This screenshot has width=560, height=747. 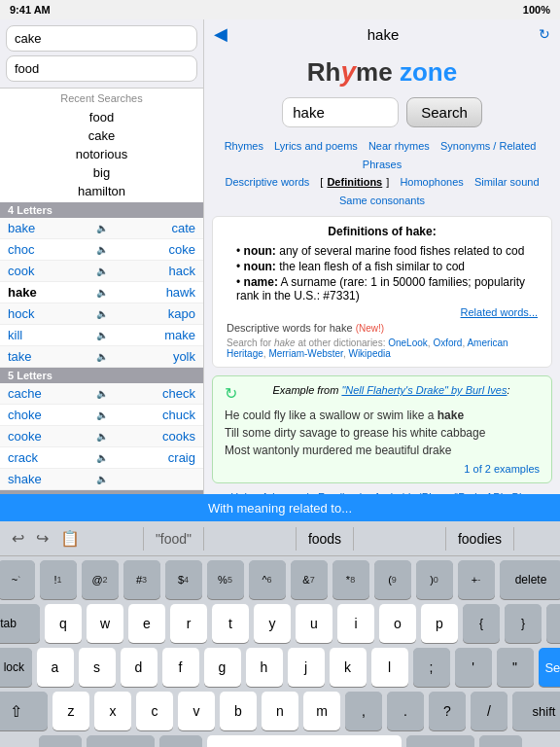 What do you see at coordinates (71, 711) in the screenshot?
I see `key-z: z` at bounding box center [71, 711].